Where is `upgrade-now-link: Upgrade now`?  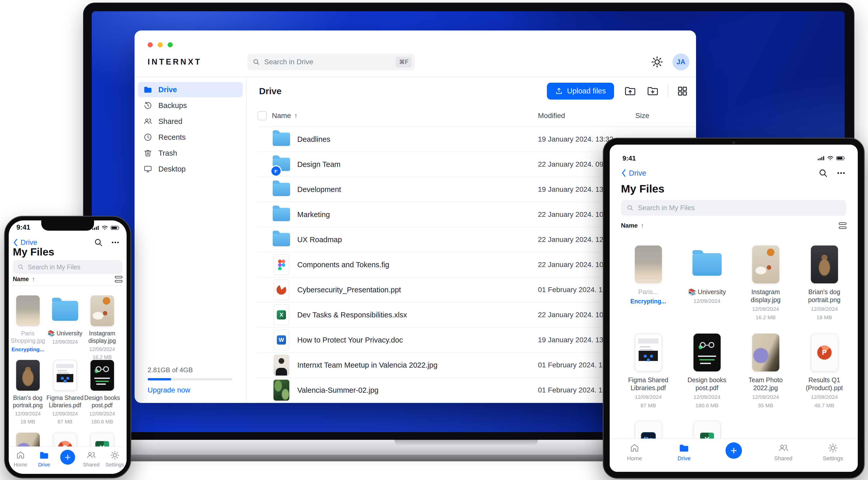 upgrade-now-link: Upgrade now is located at coordinates (190, 390).